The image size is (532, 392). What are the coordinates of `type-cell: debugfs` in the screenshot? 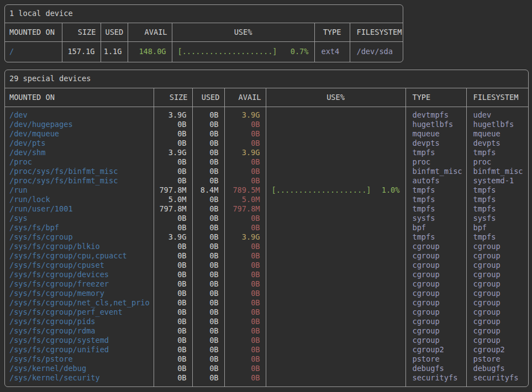 It's located at (436, 369).